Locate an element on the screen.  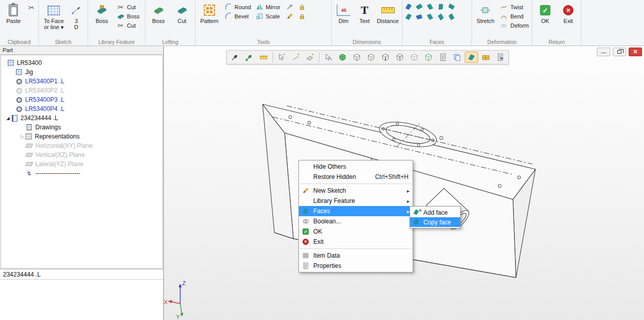
library-cut-button: Cut is located at coordinates (128, 7).